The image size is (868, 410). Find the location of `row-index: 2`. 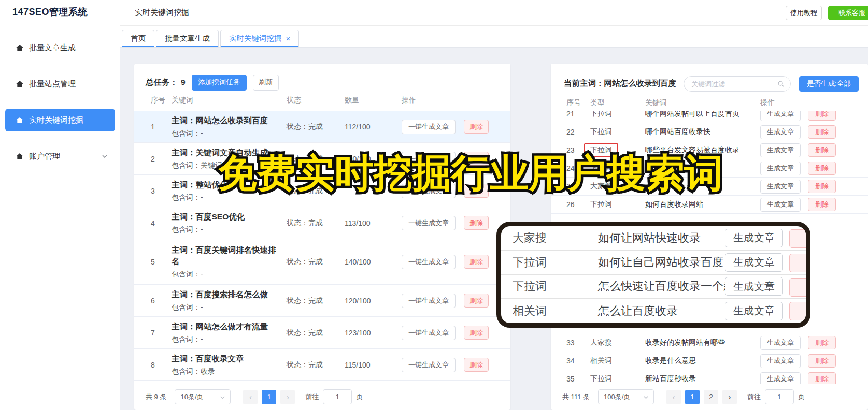

row-index: 2 is located at coordinates (161, 159).